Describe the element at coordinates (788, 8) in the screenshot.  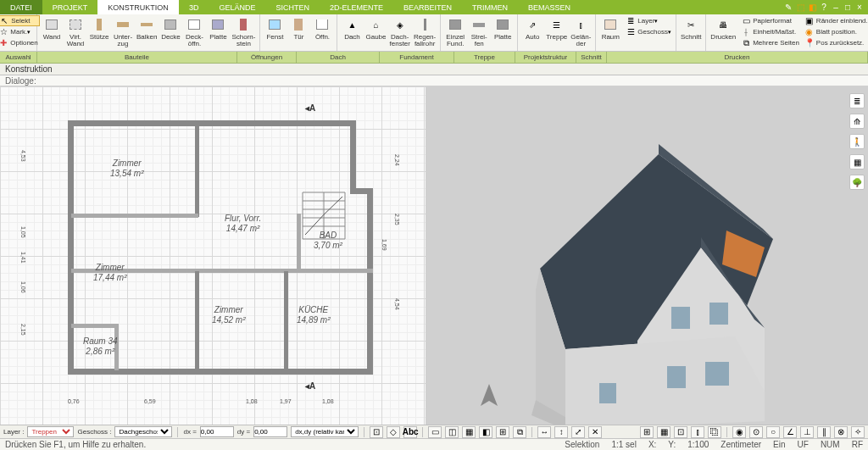
I see `tool-icon: ✎` at that location.